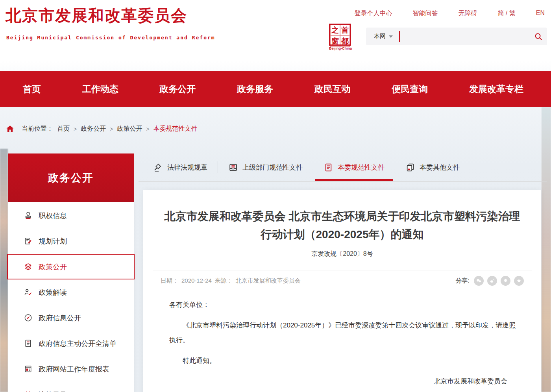 The height and width of the screenshot is (392, 551). What do you see at coordinates (479, 281) in the screenshot?
I see `wechat-icon` at bounding box center [479, 281].